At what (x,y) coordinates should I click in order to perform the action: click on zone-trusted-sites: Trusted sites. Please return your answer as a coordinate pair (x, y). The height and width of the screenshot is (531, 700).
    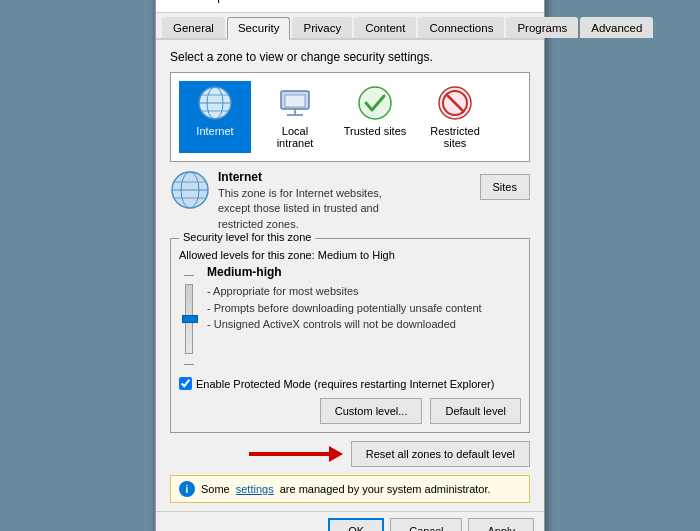
    Looking at the image, I should click on (375, 117).